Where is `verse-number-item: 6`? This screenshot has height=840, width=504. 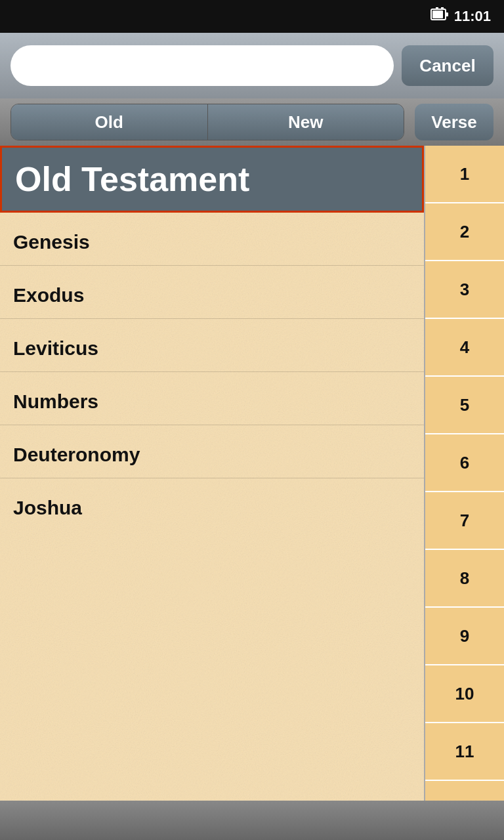
verse-number-item: 6 is located at coordinates (465, 463).